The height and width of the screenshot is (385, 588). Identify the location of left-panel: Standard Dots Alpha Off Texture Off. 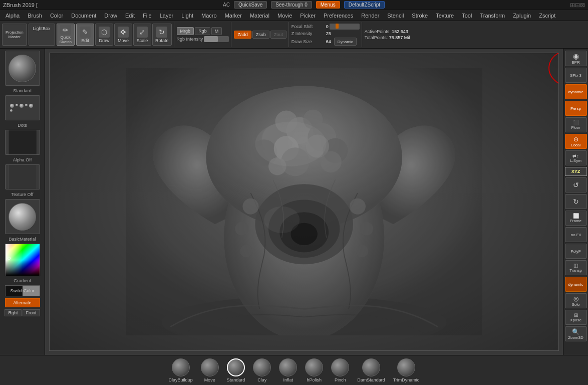
(23, 202).